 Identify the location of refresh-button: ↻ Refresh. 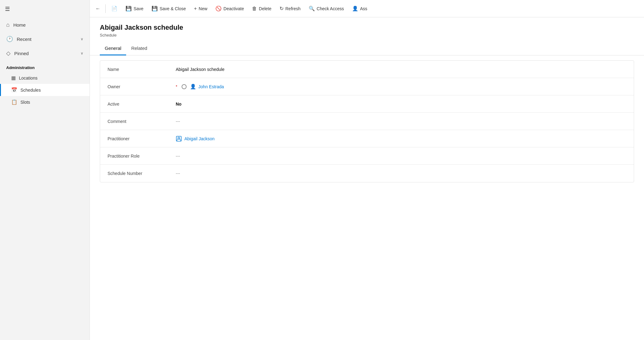
(290, 9).